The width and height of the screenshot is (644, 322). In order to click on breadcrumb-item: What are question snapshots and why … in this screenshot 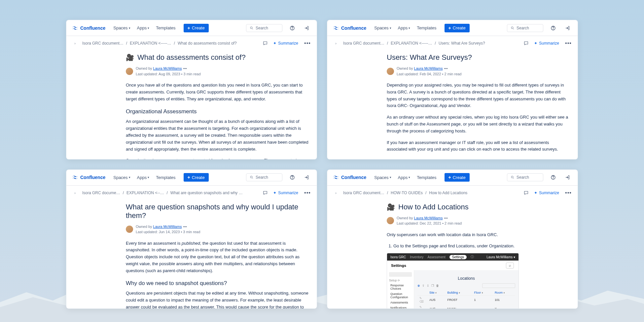, I will do `click(207, 193)`.